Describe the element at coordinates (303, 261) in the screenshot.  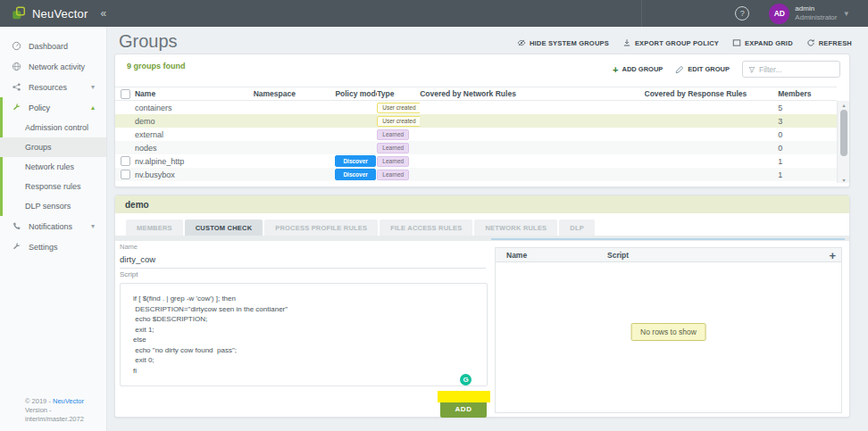
I see `custom-check-name-input` at that location.